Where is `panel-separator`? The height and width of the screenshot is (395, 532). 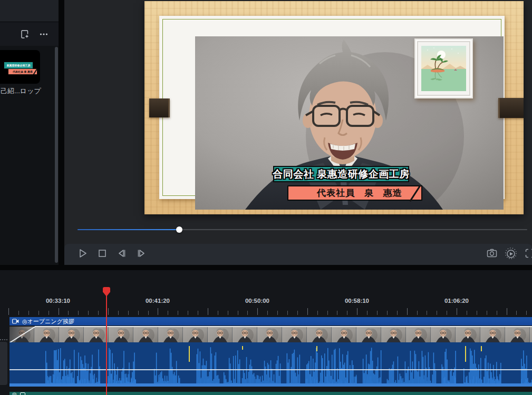 panel-separator is located at coordinates (61, 133).